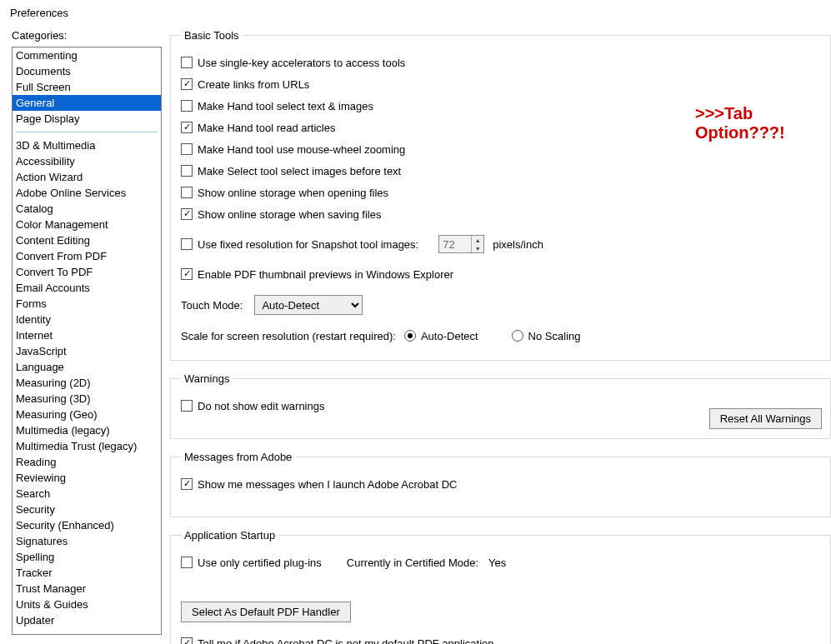  Describe the element at coordinates (230, 535) in the screenshot. I see `startup-legend: Application Startup` at that location.